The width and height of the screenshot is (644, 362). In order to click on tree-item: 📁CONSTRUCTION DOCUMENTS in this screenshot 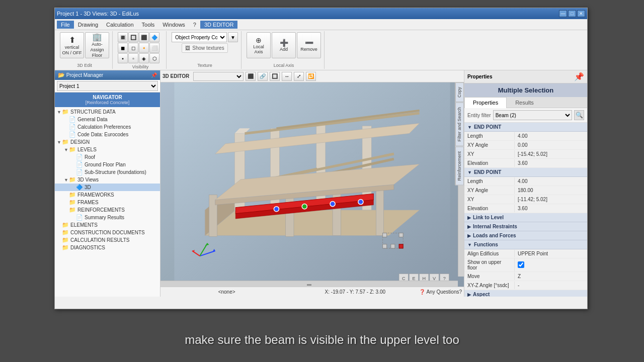, I will do `click(108, 232)`.